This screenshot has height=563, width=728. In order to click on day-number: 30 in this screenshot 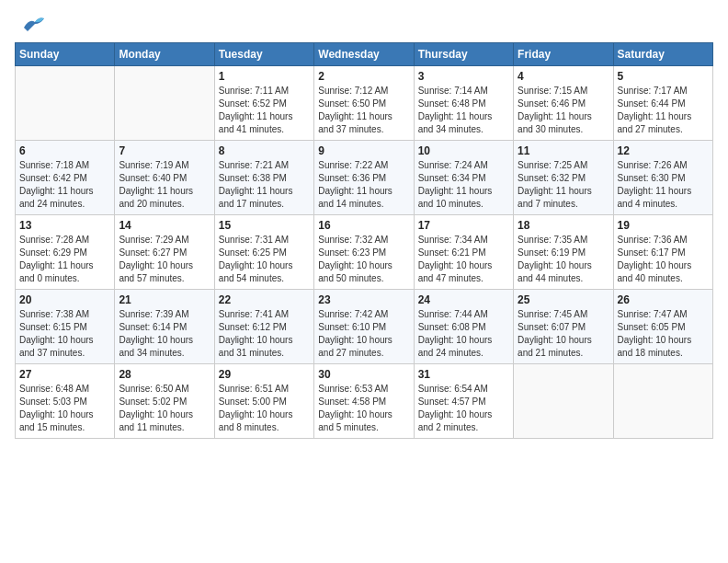, I will do `click(364, 374)`.